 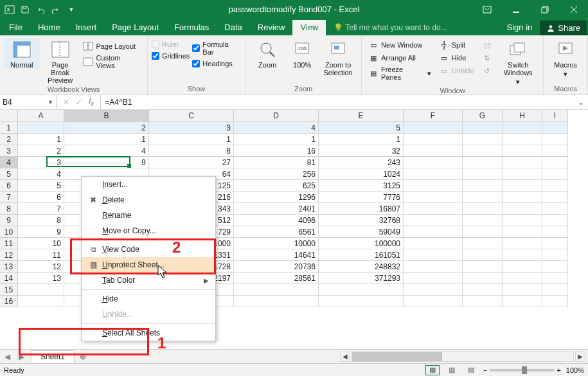 I want to click on tab-file: File, so click(x=15, y=28).